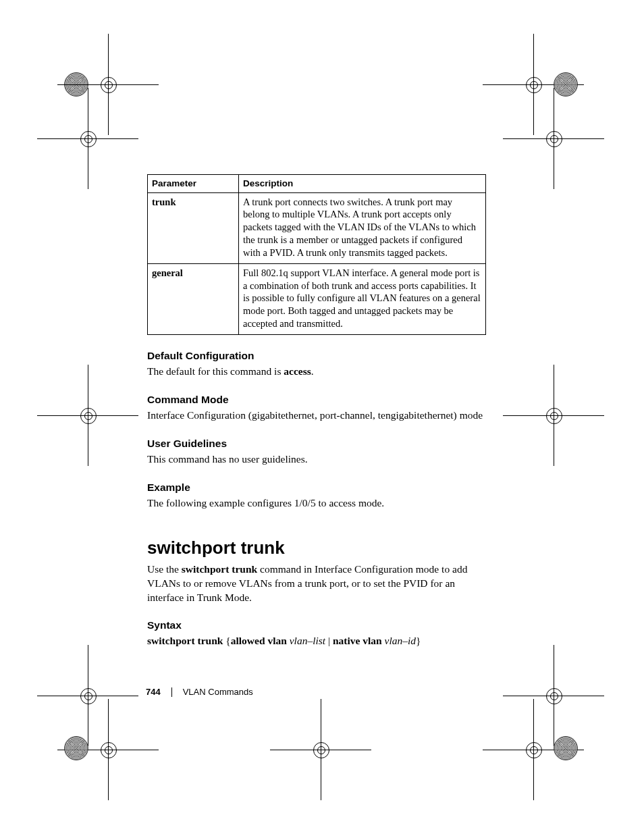  Describe the element at coordinates (193, 298) in the screenshot. I see `table-cell-param: general` at that location.